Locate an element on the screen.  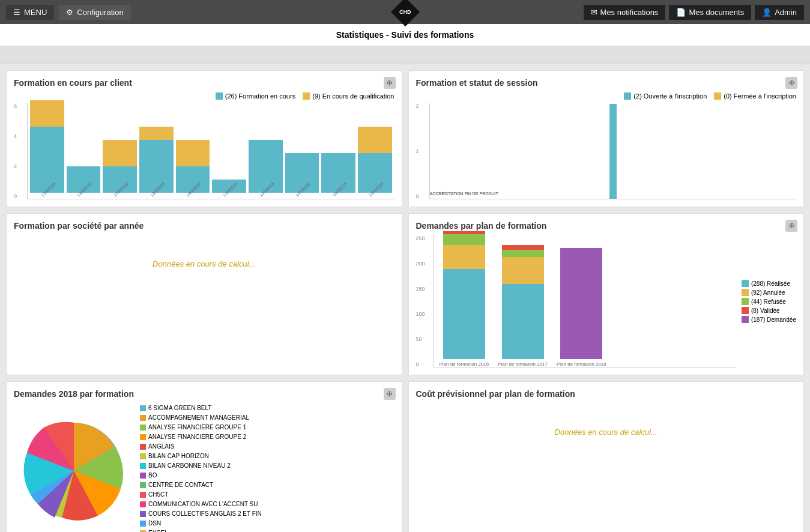
legend-label-blue: (26) Formation en cours is located at coordinates (261, 96).